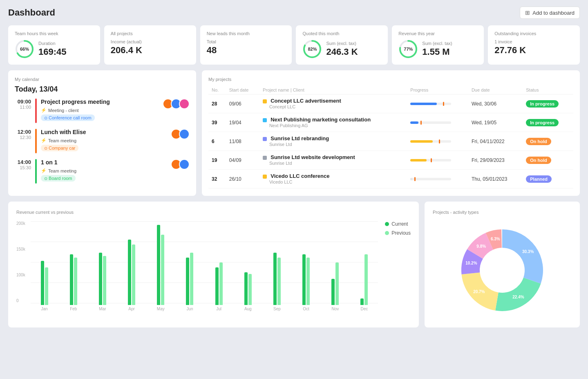 This screenshot has height=379, width=588. Describe the element at coordinates (25, 137) in the screenshot. I see `event-end-time: 12:30` at that location.